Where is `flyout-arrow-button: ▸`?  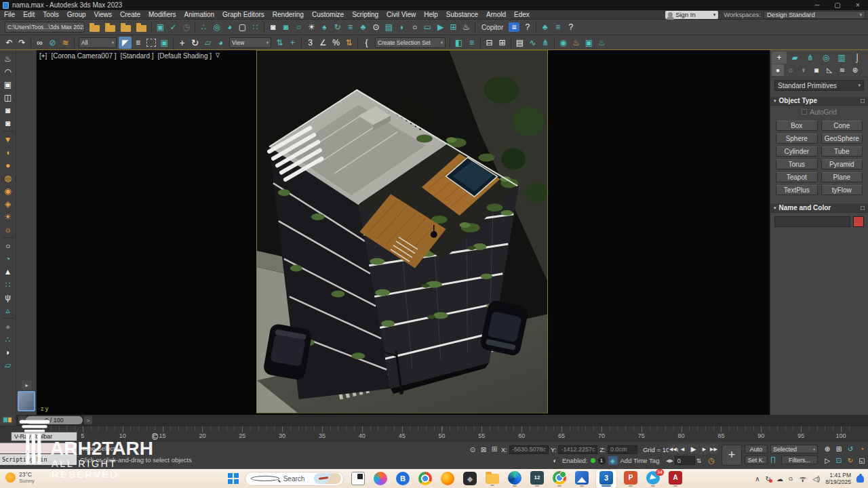
flyout-arrow-button: ▸ is located at coordinates (27, 385).